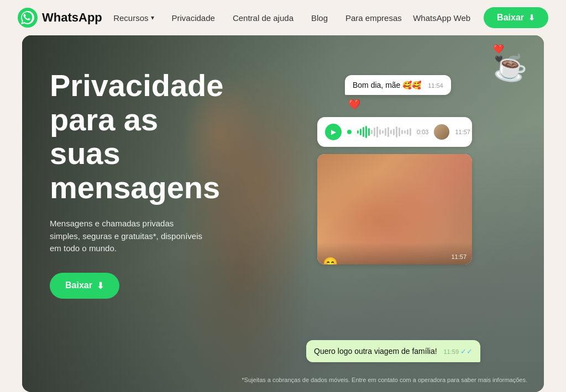 The image size is (566, 392). Describe the element at coordinates (422, 132) in the screenshot. I see `voice-duration: 0:03` at that location.